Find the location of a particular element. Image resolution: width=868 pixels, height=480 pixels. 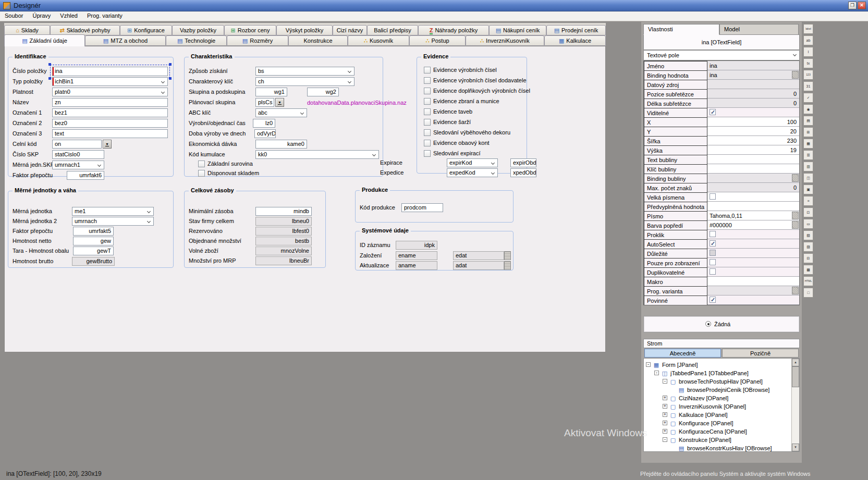

field-aktualizace: aname is located at coordinates (417, 266).